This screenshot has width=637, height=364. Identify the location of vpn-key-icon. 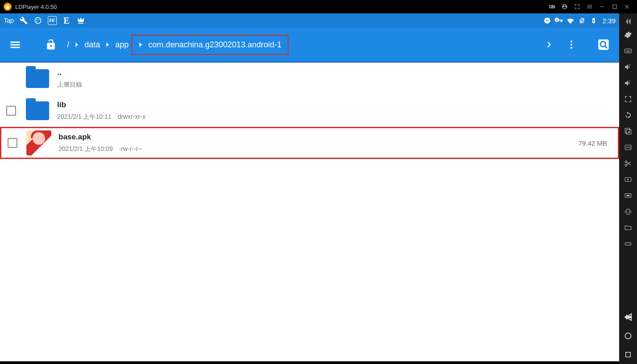
(559, 21).